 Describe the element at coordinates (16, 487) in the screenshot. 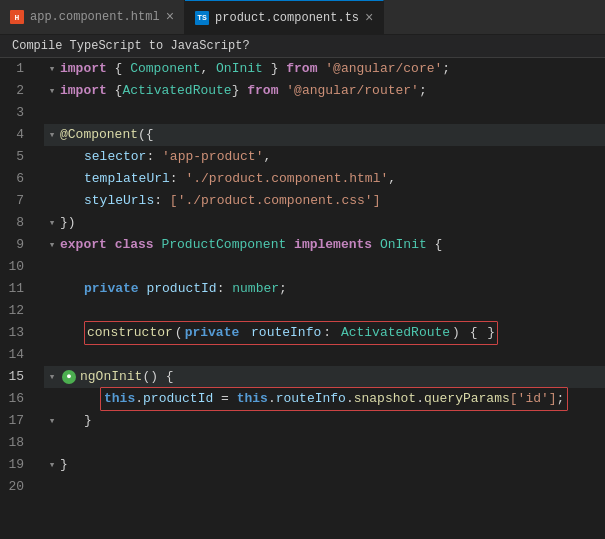

I see `line-num-20: 20` at that location.